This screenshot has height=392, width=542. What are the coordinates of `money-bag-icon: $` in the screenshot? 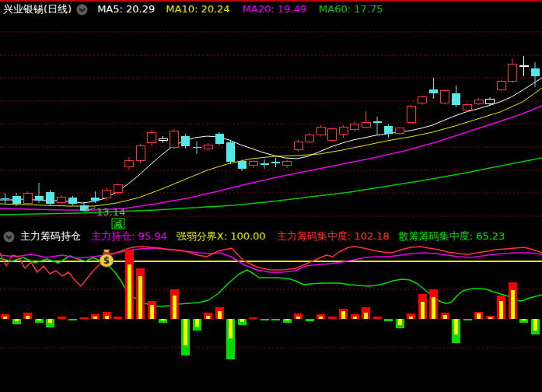 It's located at (107, 258).